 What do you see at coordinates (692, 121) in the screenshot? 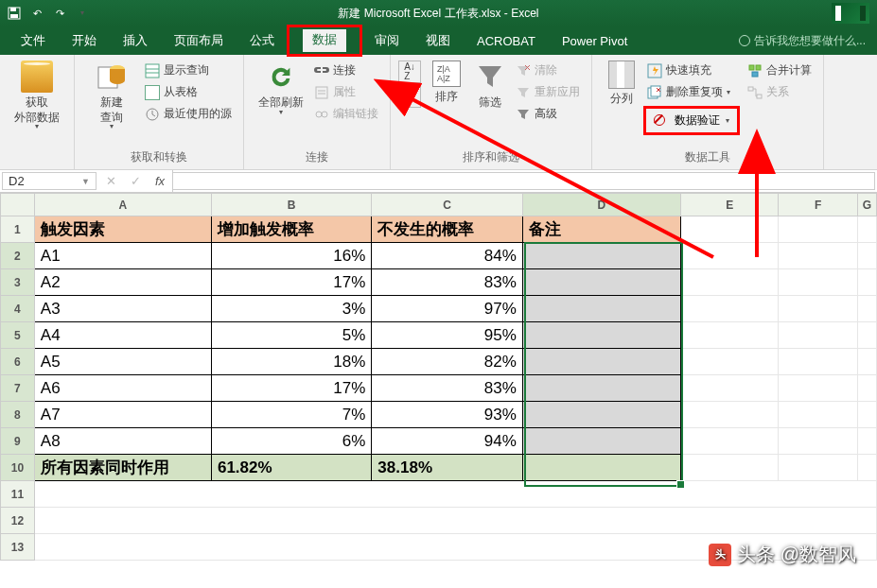
I see `data-validation-button: 数据验证 ▾` at bounding box center [692, 121].